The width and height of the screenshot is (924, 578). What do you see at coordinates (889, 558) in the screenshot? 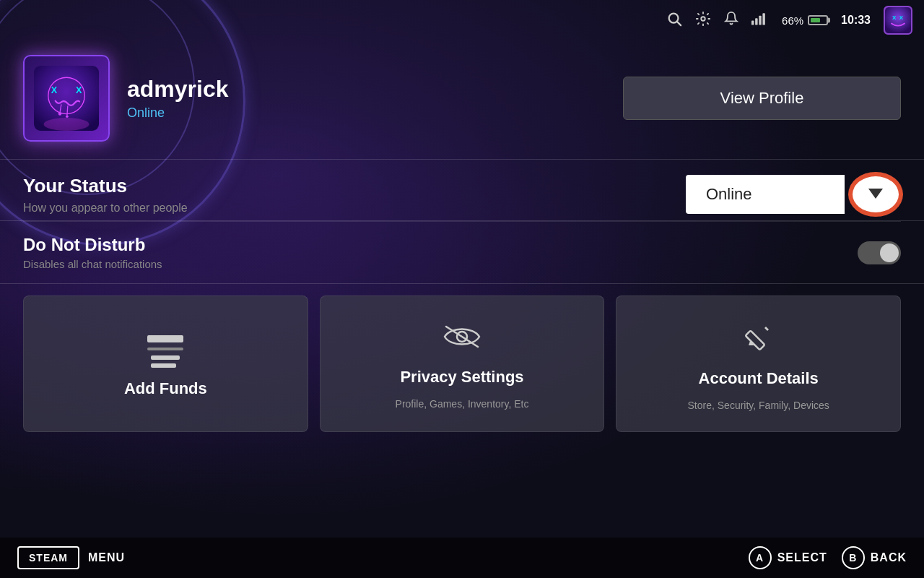
I see `back-action-label: BACK` at bounding box center [889, 558].